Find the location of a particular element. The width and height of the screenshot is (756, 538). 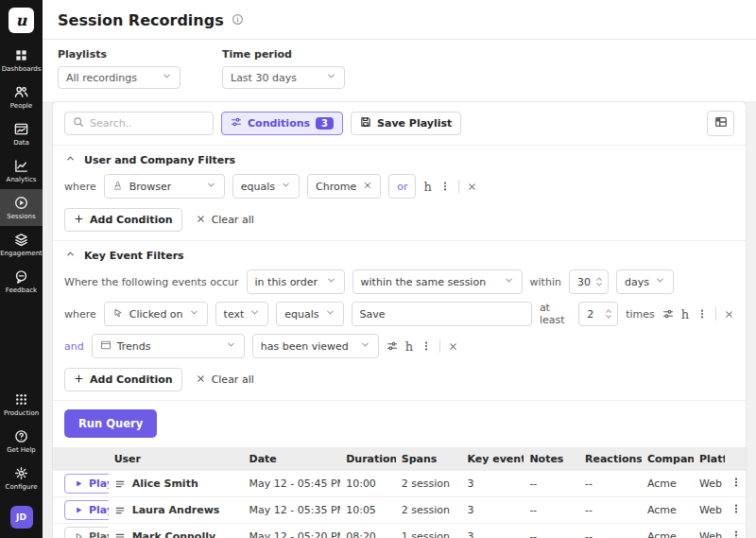

save-icon is located at coordinates (366, 123).